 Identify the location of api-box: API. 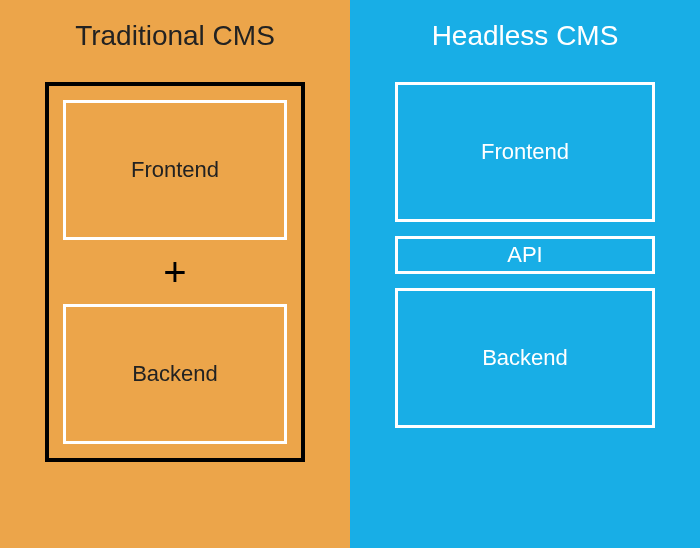
(525, 255).